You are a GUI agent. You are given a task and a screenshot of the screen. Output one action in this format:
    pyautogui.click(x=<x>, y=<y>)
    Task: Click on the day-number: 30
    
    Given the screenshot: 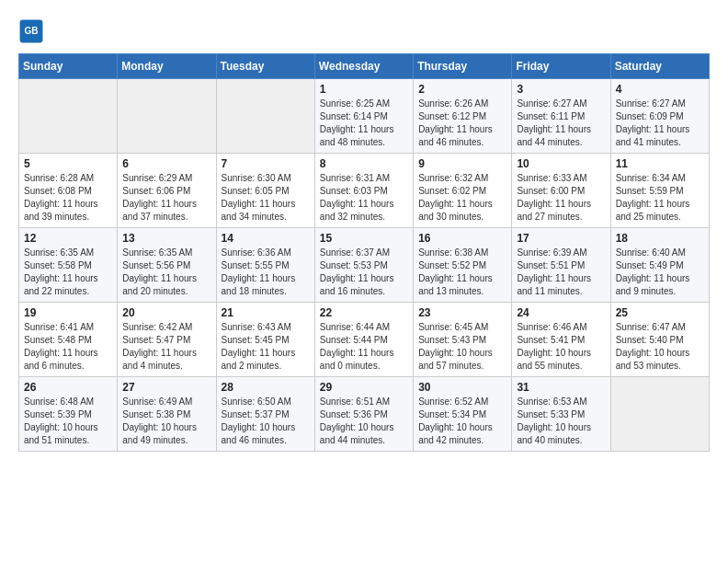 What is the action you would take?
    pyautogui.click(x=462, y=387)
    